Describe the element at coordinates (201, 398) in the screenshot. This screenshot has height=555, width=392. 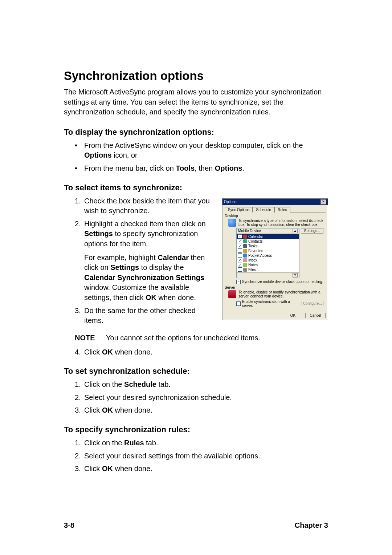
I see `schedule-step-2: Select your desired synchronization sche…` at that location.